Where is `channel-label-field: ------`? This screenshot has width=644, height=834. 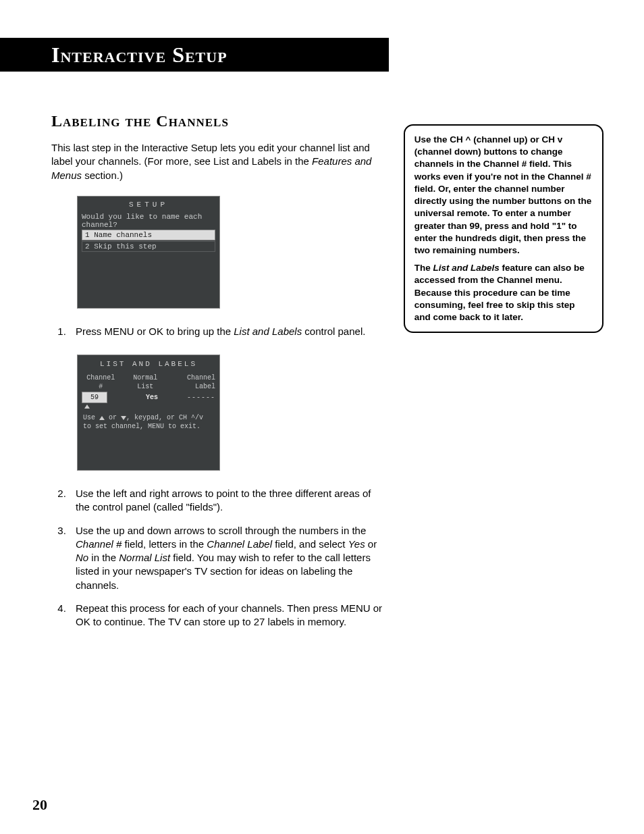
channel-label-field: ------ is located at coordinates (197, 398).